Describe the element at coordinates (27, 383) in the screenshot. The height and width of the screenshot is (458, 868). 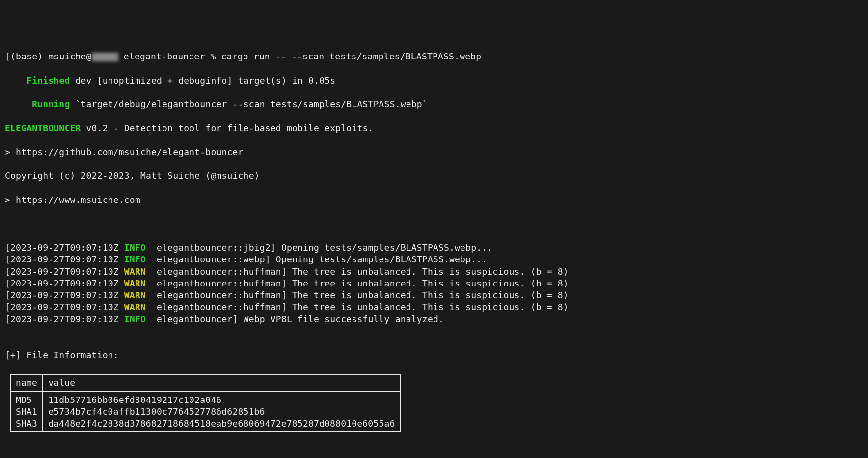
I see `col-name: name` at that location.